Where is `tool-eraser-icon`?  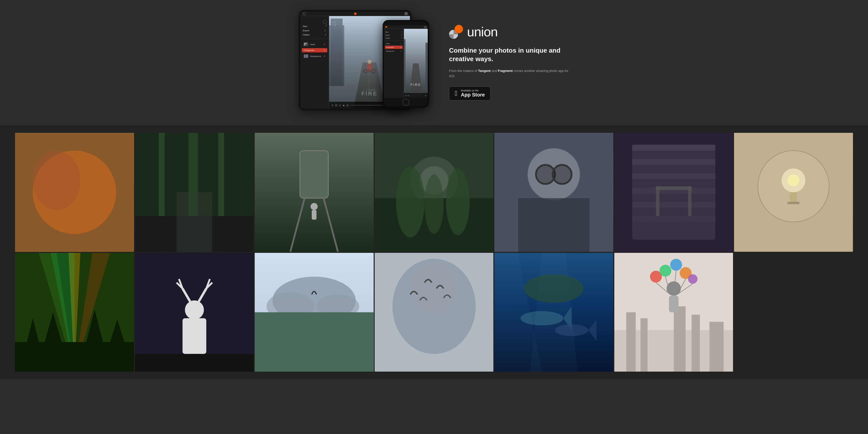
tool-eraser-icon is located at coordinates (336, 105).